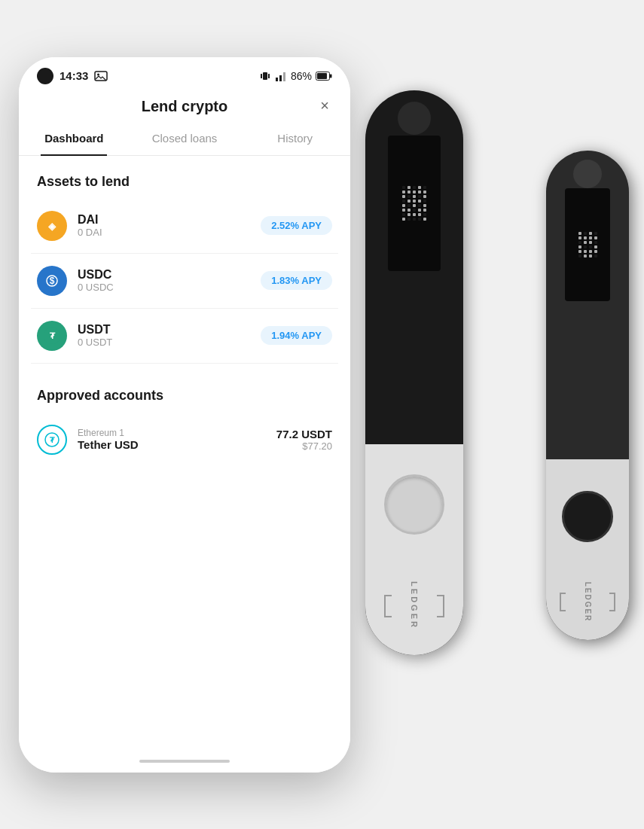  I want to click on ledger-bracket-l2, so click(563, 602).